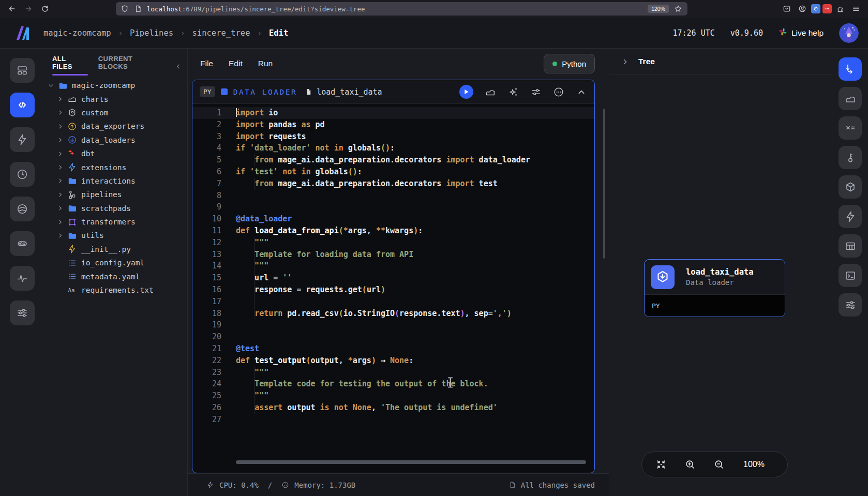 The width and height of the screenshot is (868, 496). What do you see at coordinates (395, 9) in the screenshot?
I see `url-text: localhost:6789/pipelines/sincere_tree/ed…` at bounding box center [395, 9].